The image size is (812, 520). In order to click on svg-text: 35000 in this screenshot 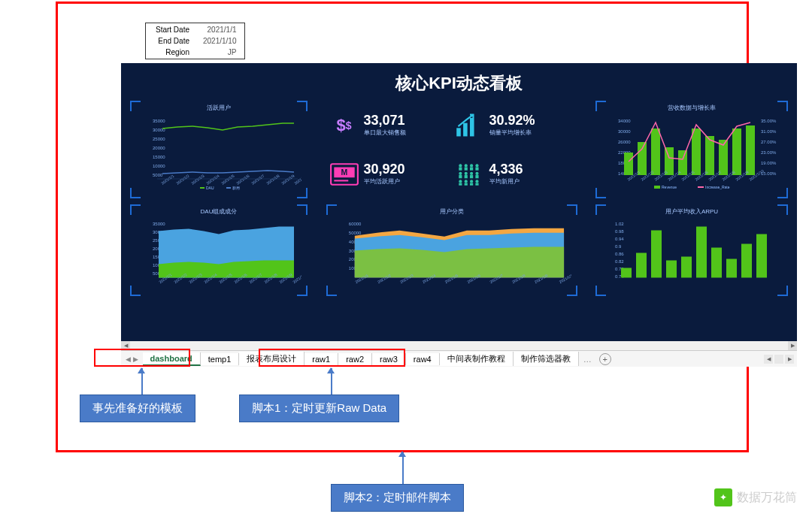, I will do `click(159, 121)`.